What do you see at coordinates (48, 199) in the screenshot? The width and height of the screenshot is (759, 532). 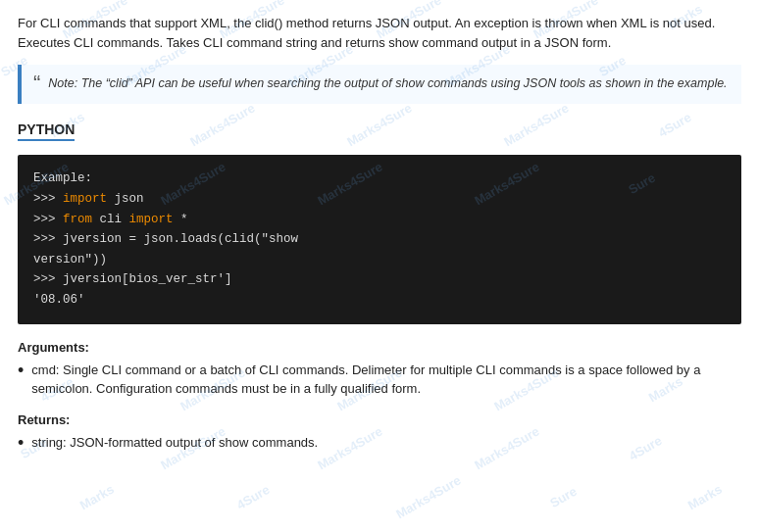 I see `code-prompt-1: >>>` at bounding box center [48, 199].